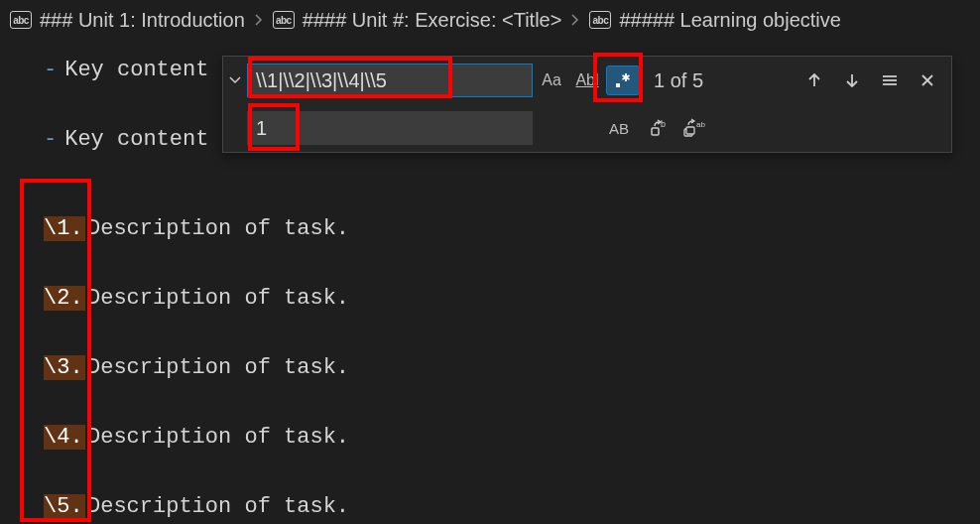 This screenshot has width=980, height=524. I want to click on selection-icon, so click(890, 80).